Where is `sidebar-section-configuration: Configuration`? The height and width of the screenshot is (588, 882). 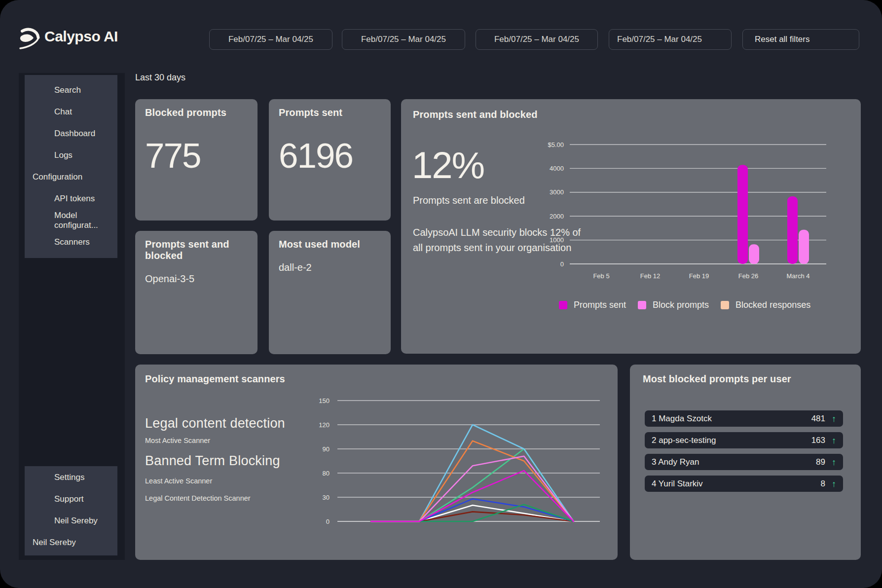 sidebar-section-configuration: Configuration is located at coordinates (71, 177).